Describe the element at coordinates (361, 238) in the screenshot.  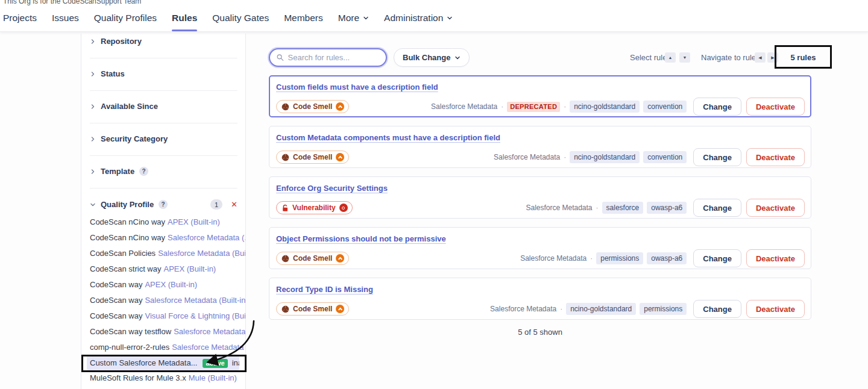
I see `rule-title-link: Object Permissions should not be permiss…` at that location.